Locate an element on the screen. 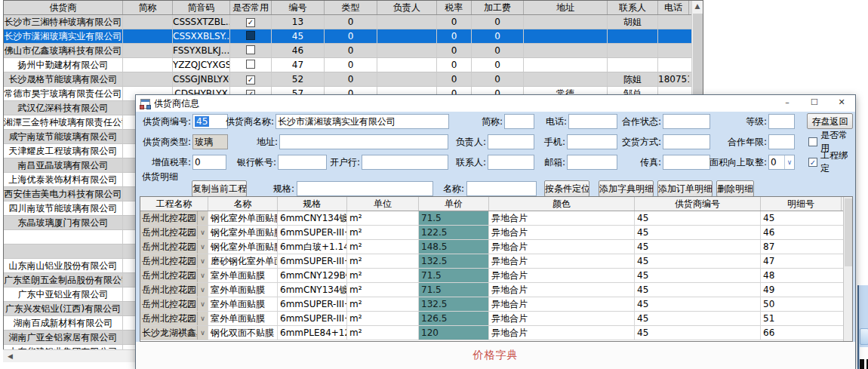 The height and width of the screenshot is (369, 868). supplier-row: 佛山市亿鑫玻璃科技有限公司FSSYXBLKJ...46000 is located at coordinates (353, 51).